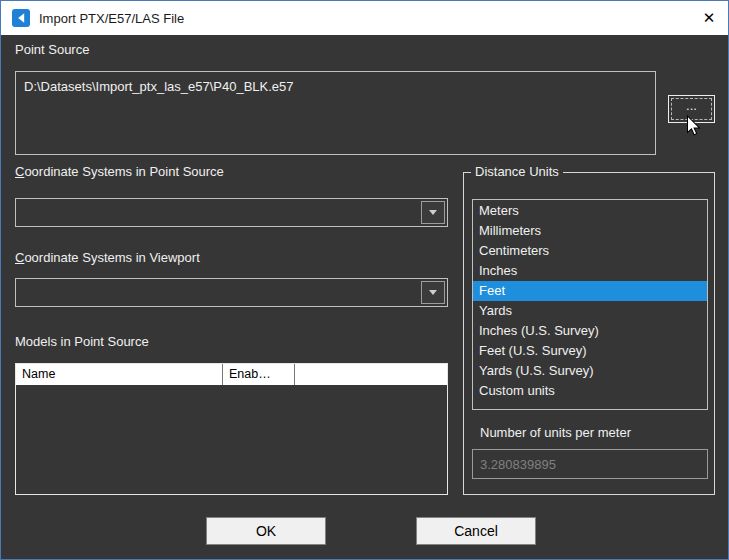 The height and width of the screenshot is (560, 729). What do you see at coordinates (590, 251) in the screenshot?
I see `distance-unit-option: Centimeters` at bounding box center [590, 251].